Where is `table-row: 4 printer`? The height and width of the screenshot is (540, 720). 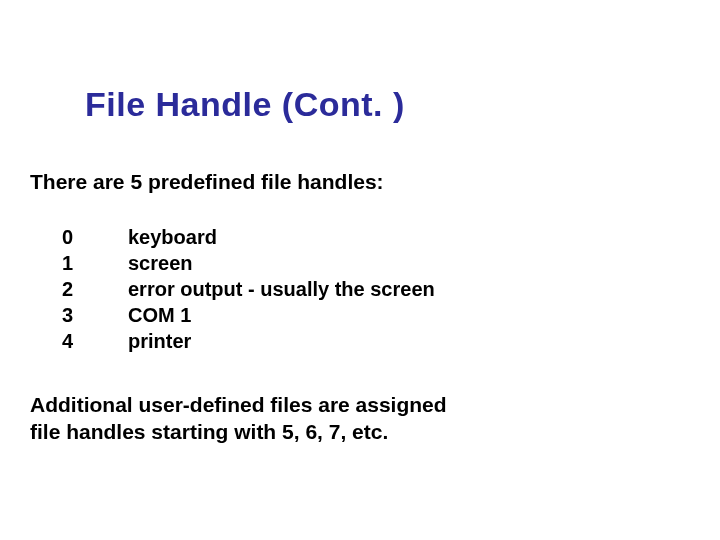
table-row: 4 printer is located at coordinates (248, 341).